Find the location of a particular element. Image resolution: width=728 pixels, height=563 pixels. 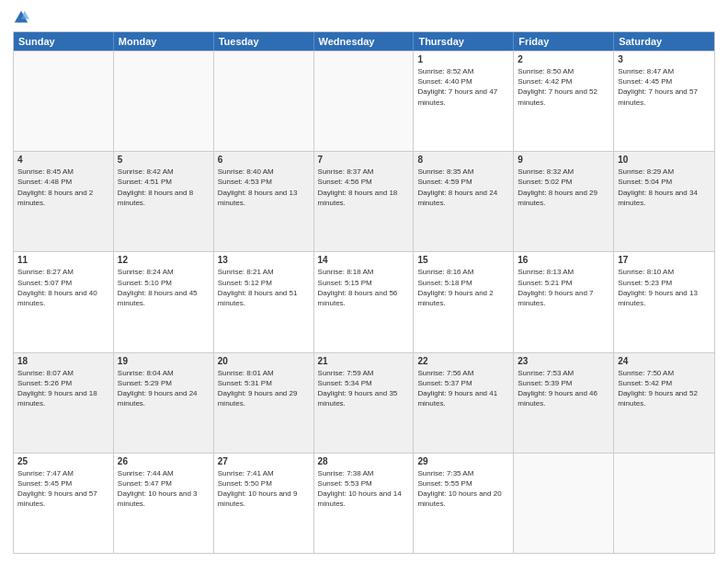

cell-sun-info: Sunrise: 7:56 AMSunset: 5:37 PMDaylight:… is located at coordinates (463, 388).